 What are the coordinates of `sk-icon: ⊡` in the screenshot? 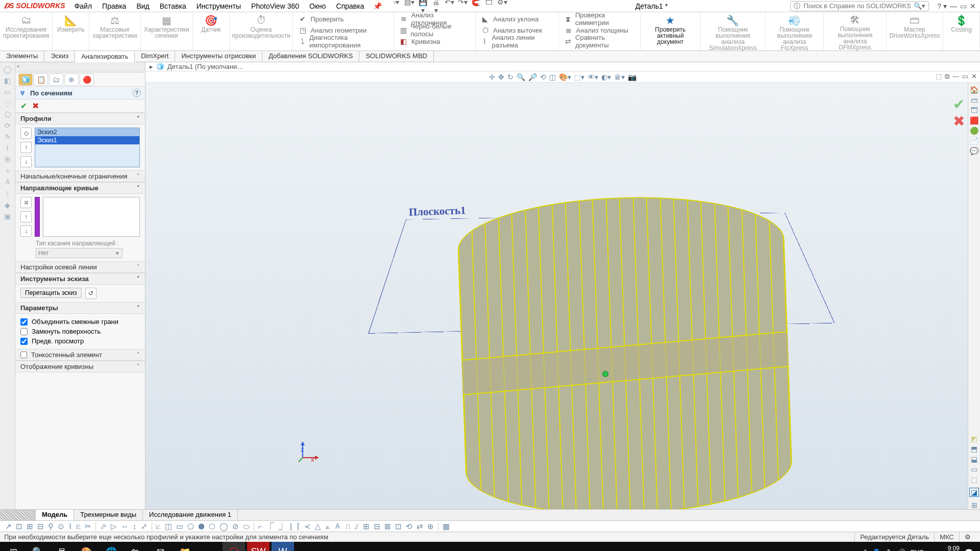 It's located at (19, 527).